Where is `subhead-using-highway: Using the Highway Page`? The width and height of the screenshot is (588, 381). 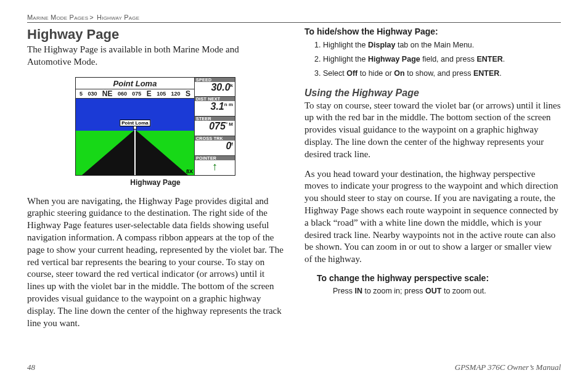 subhead-using-highway: Using the Highway Page is located at coordinates (433, 93).